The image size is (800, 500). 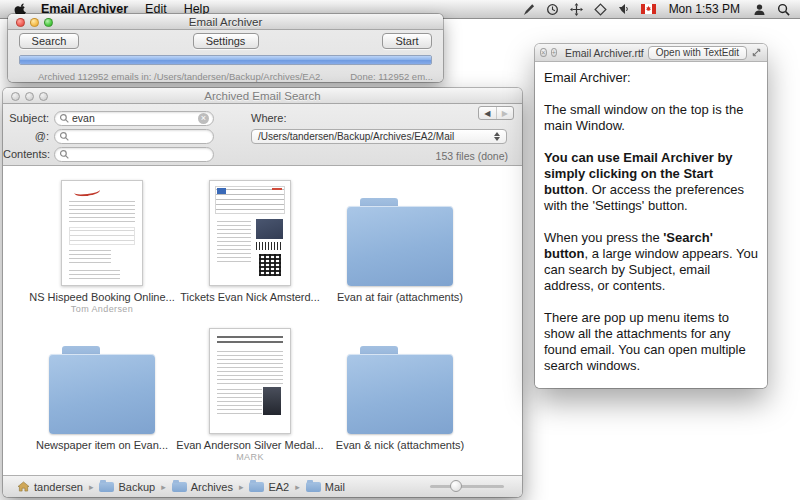 I want to click on field-label: Contents:, so click(x=26, y=154).